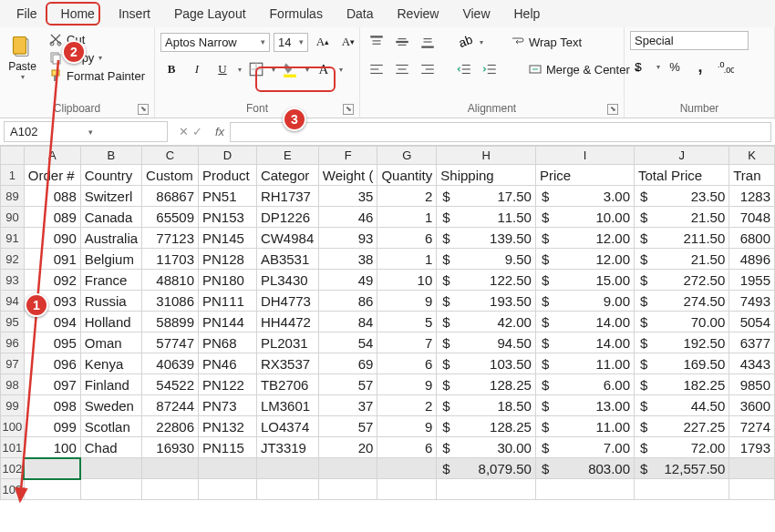 The width and height of the screenshot is (775, 532). Describe the element at coordinates (752, 448) in the screenshot. I see `cell: 1793` at that location.